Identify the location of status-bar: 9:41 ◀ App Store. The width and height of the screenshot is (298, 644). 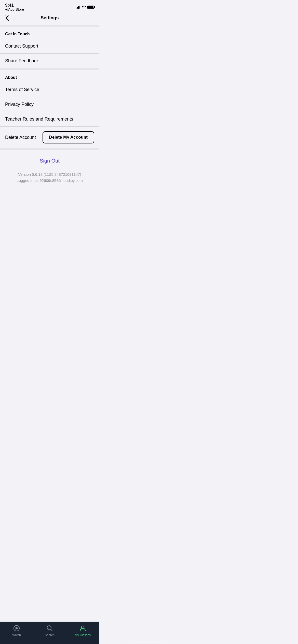
(50, 6).